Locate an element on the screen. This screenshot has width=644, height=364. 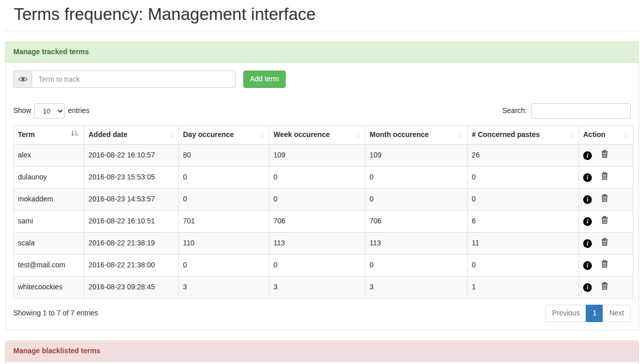
pagination-previous: Previous is located at coordinates (566, 313).